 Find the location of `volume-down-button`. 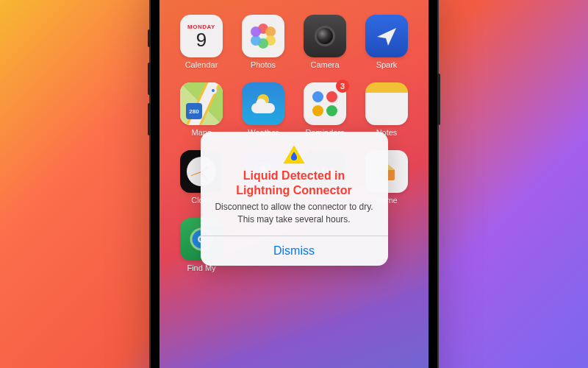

volume-down-button is located at coordinates (149, 119).